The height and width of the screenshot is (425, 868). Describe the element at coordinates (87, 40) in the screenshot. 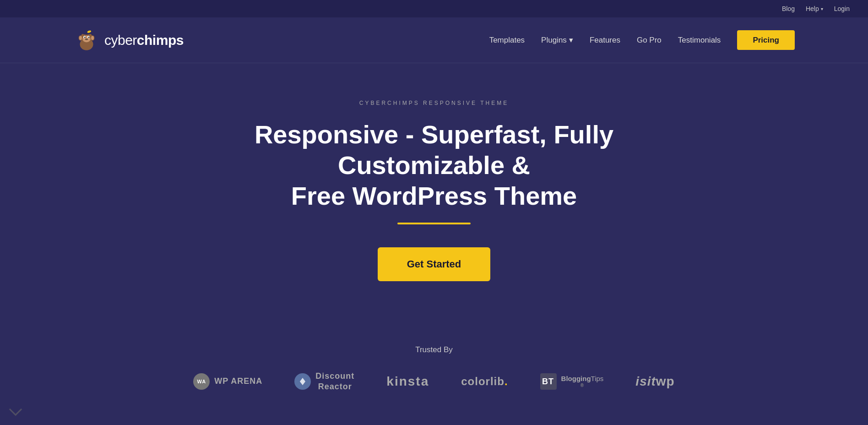

I see `logo-icon` at that location.